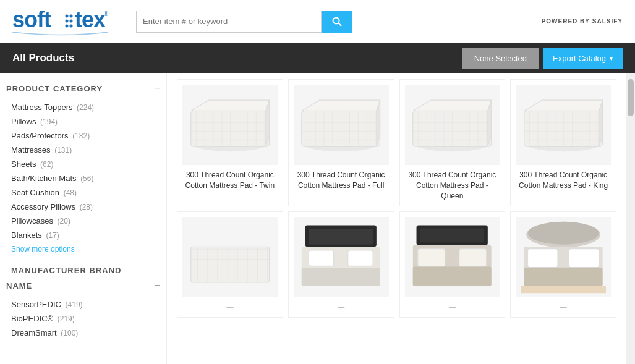  Describe the element at coordinates (230, 125) in the screenshot. I see `mattress-pad-twin-svg` at that location.